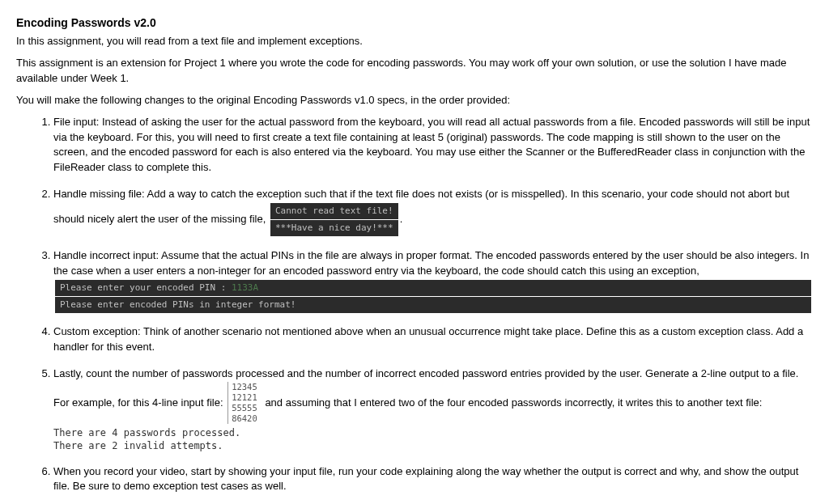 This screenshot has height=504, width=829. I want to click on intro-paragraph-1: In this assignment, you will read from a…, so click(414, 42).